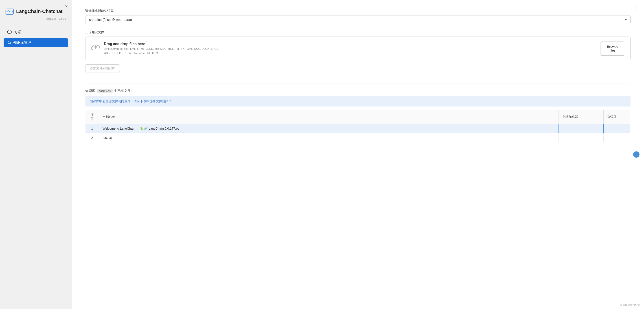 The width and height of the screenshot is (644, 309). I want to click on row-1-loader, so click(581, 128).